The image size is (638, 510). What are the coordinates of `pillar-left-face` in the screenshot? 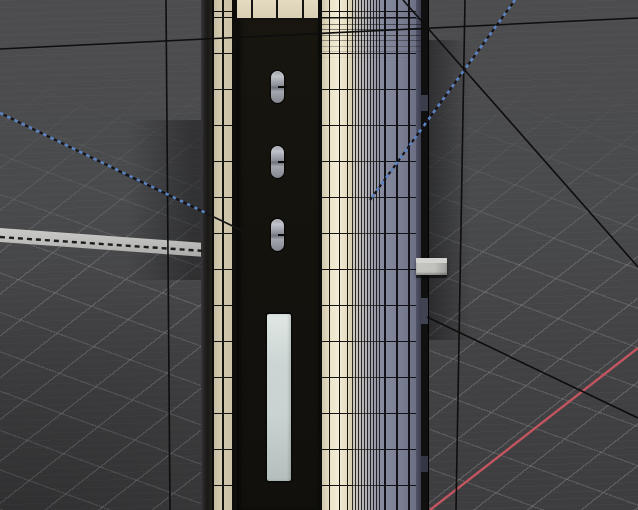 It's located at (207, 255).